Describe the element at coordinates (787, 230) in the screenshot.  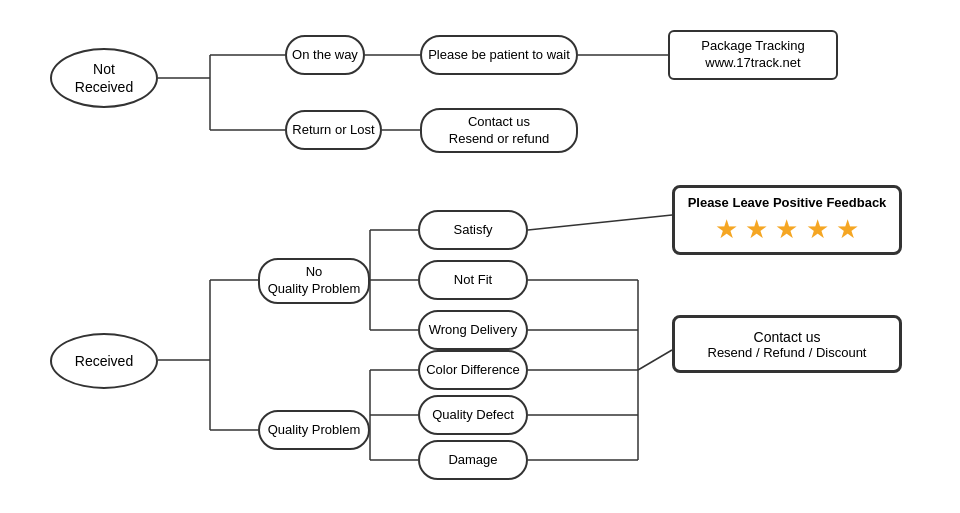
I see `feedback-stars: ★ ★ ★ ★ ★` at that location.